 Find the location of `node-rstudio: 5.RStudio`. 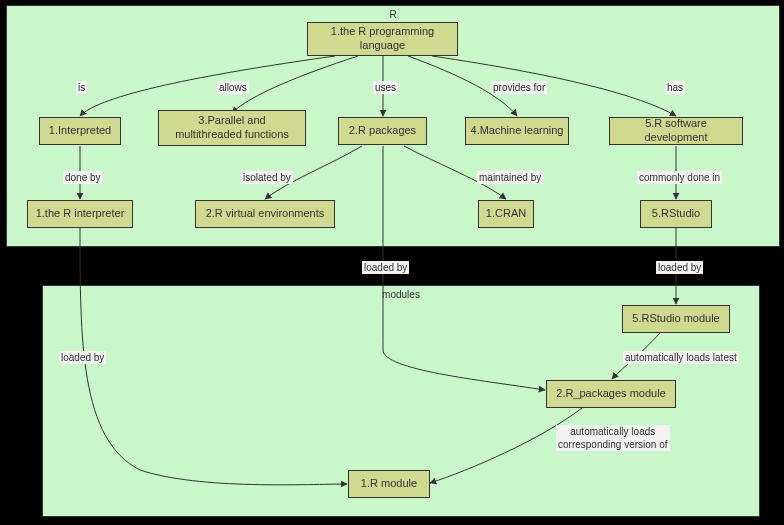

node-rstudio: 5.RStudio is located at coordinates (676, 214).